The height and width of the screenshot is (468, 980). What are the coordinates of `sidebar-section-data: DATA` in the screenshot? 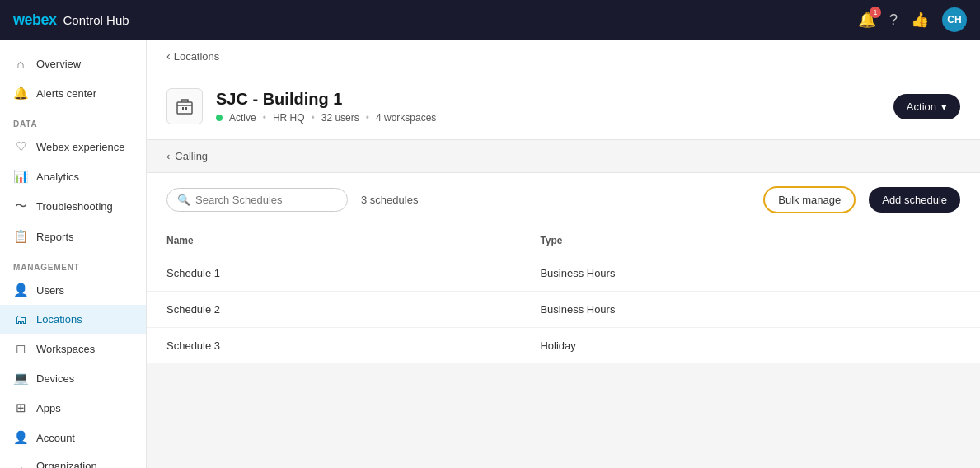 It's located at (73, 120).